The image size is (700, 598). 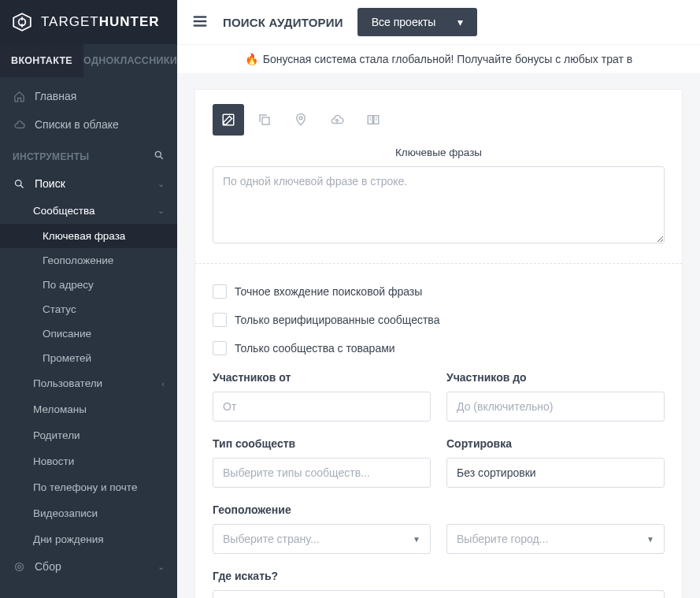 I want to click on sort-label: Сортировка, so click(x=556, y=444).